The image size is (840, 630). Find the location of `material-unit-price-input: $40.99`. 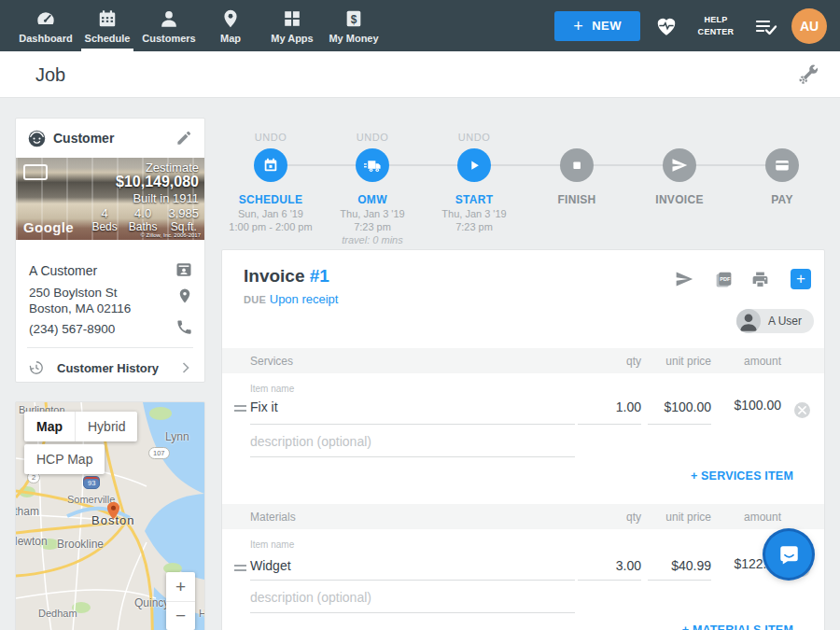

material-unit-price-input: $40.99 is located at coordinates (691, 566).